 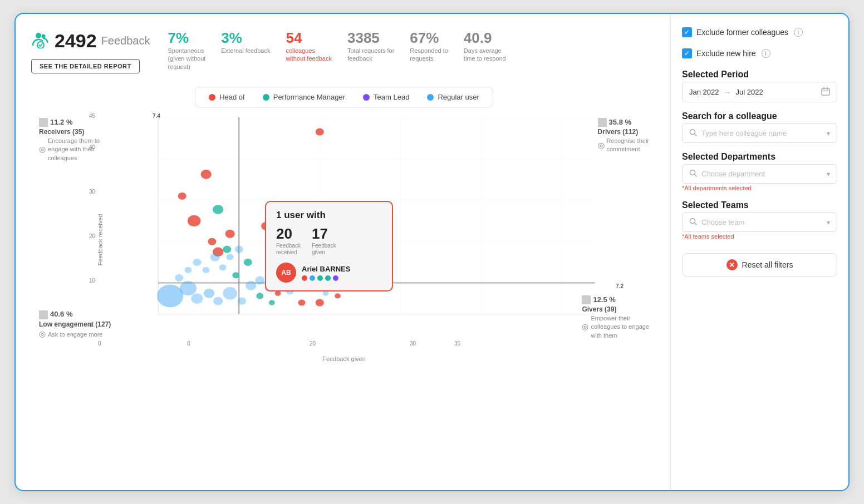 I want to click on tooltip-stat-given: 17 Feedbackgiven, so click(x=324, y=240).